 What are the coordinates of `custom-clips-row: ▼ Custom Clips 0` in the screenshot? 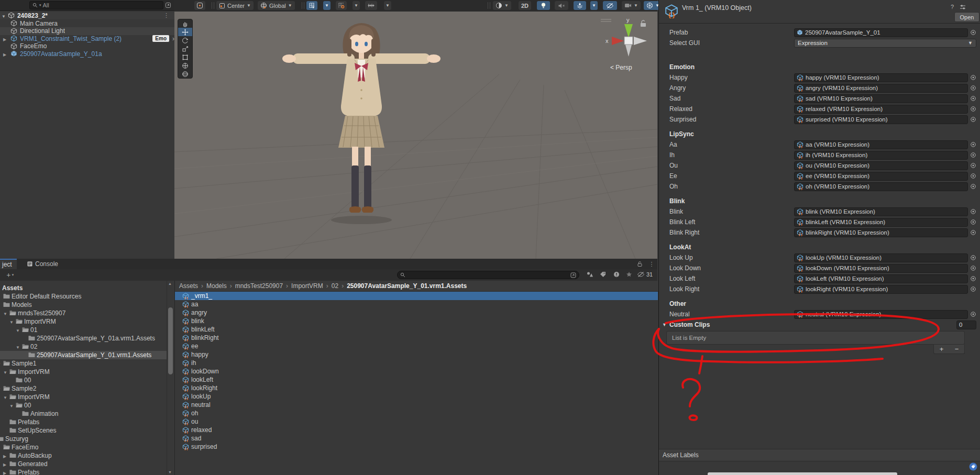 It's located at (819, 325).